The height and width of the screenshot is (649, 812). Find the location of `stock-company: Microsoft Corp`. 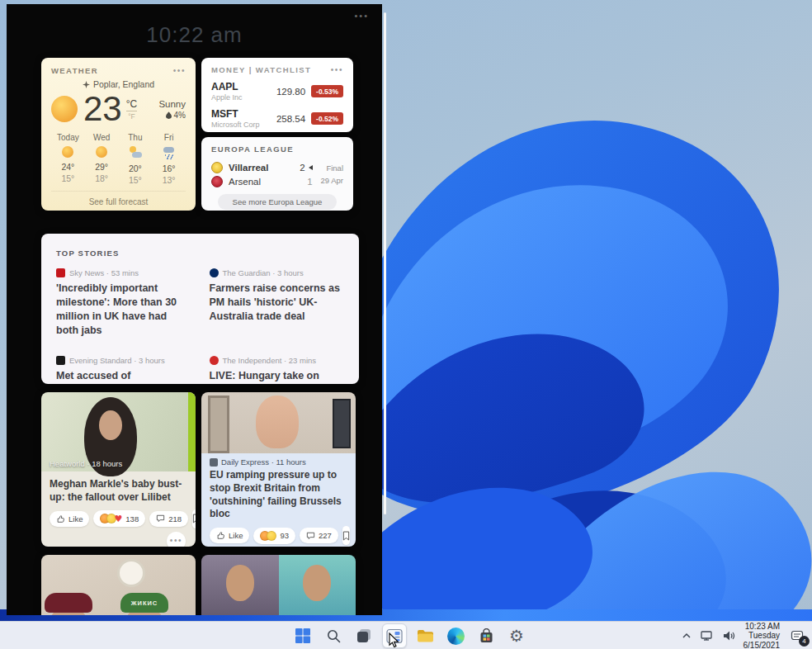

stock-company: Microsoft Corp is located at coordinates (244, 125).